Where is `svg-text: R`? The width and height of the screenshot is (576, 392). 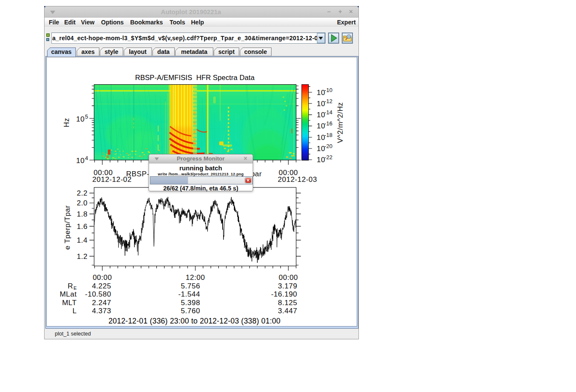
svg-text: R is located at coordinates (70, 286).